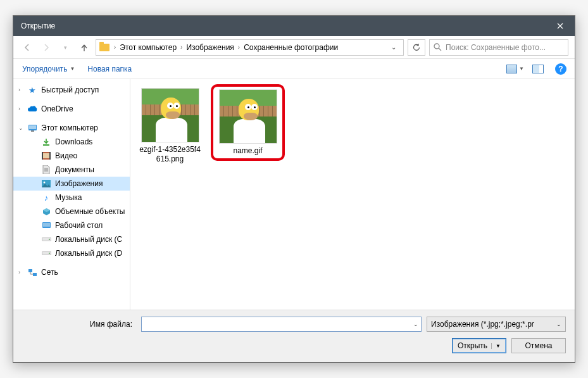 The height and width of the screenshot is (378, 588). Describe the element at coordinates (66, 156) in the screenshot. I see `sidebar-item-label: Видео` at that location.